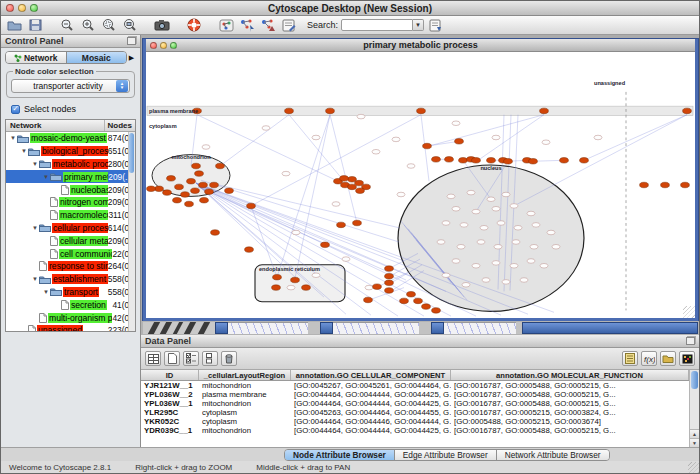 This screenshot has width=700, height=474. Describe the element at coordinates (415, 422) in the screenshot. I see `table-row: YKR052Ccytoplasm[GO:0044464, GO:0044446,…` at that location.